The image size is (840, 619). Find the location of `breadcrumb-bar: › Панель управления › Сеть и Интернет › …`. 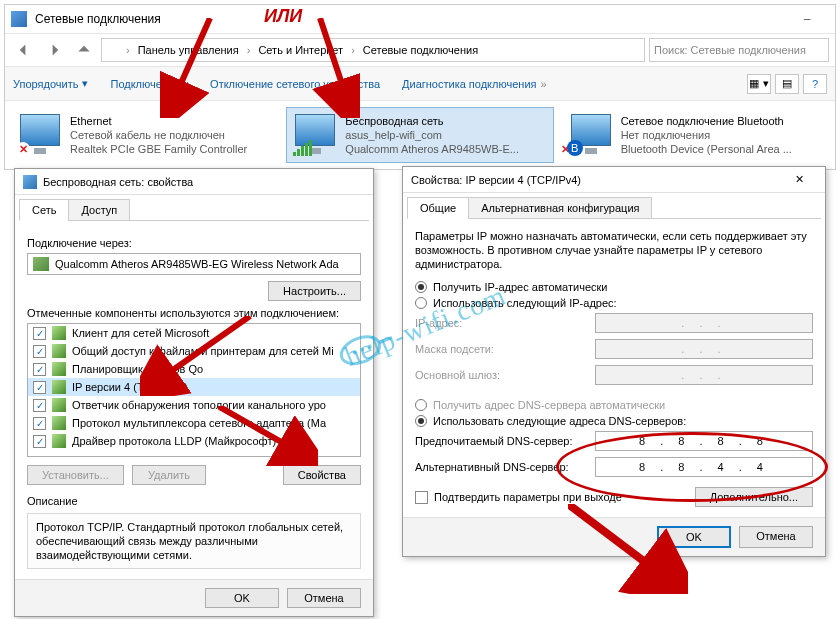

breadcrumb-bar: › Панель управления › Сеть и Интернет › … is located at coordinates (373, 50).